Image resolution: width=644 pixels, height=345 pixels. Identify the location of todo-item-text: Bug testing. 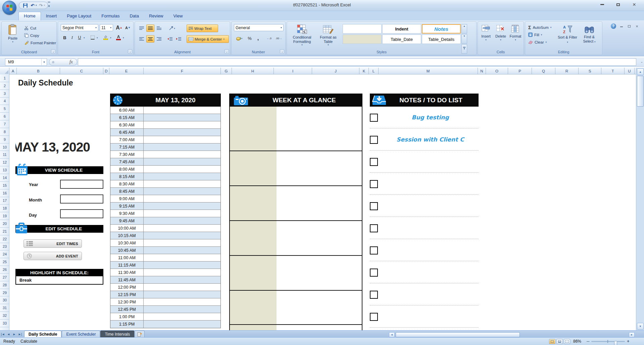
(430, 117).